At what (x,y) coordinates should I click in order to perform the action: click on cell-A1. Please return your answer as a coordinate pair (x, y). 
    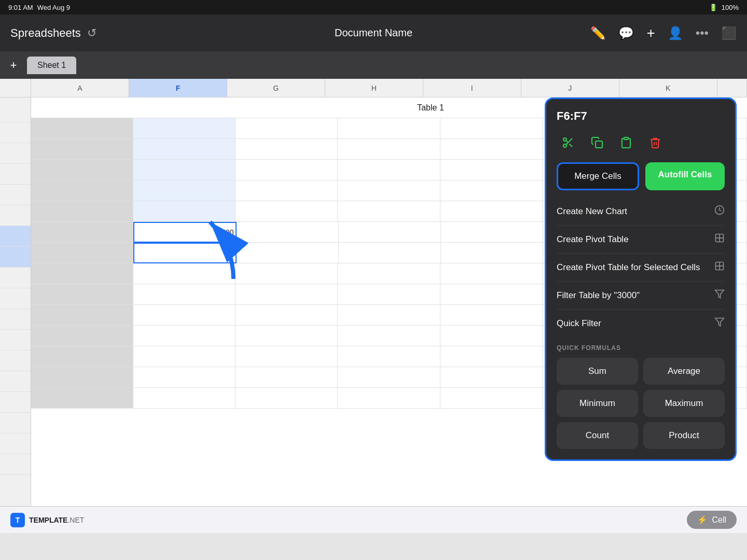
    Looking at the image, I should click on (82, 129).